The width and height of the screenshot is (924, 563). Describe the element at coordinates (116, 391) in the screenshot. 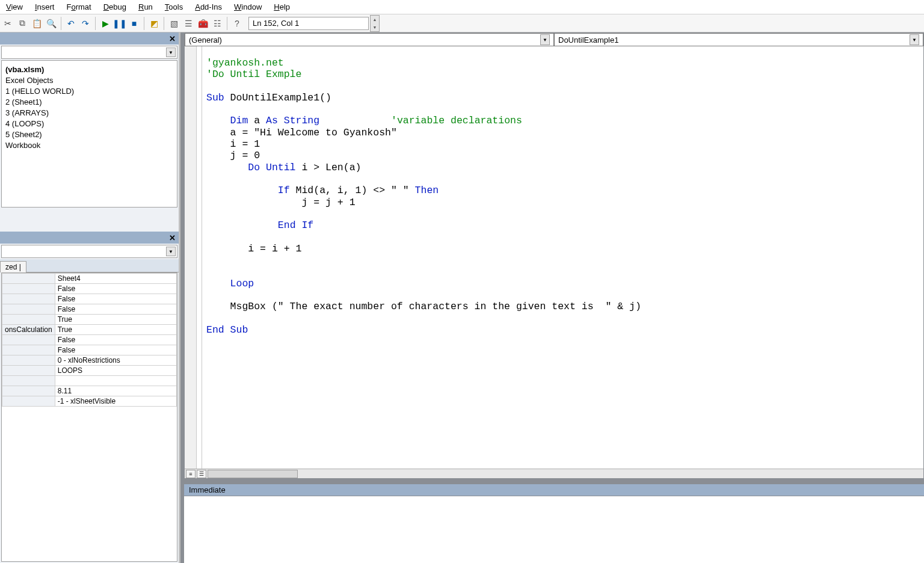

I see `property-value: 8.11` at that location.